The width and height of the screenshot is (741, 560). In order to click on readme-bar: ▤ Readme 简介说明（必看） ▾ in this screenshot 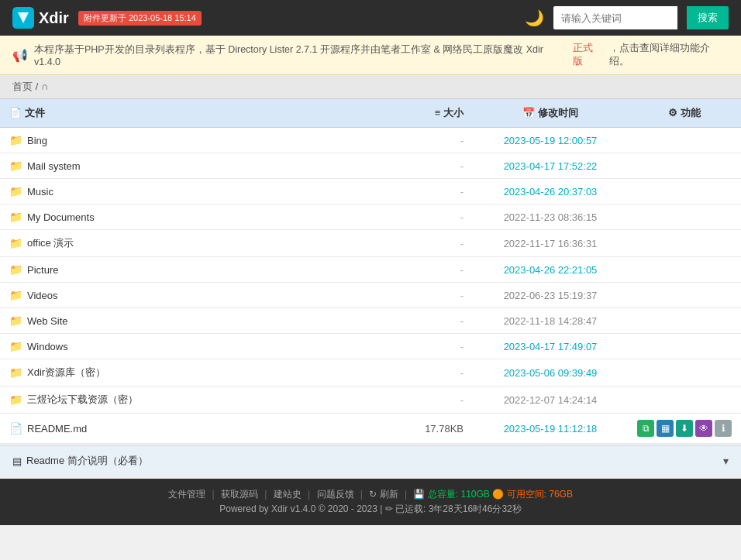, I will do `click(370, 460)`.